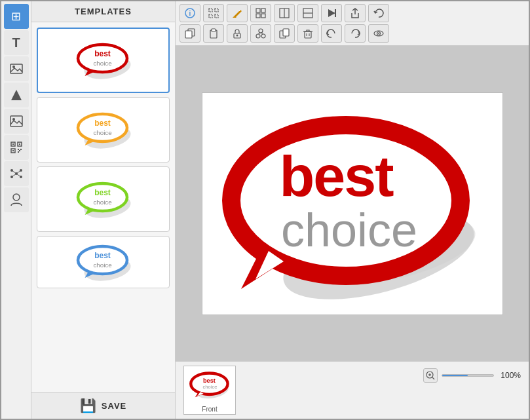 Image resolution: width=530 pixels, height=420 pixels. Describe the element at coordinates (16, 174) in the screenshot. I see `network-icon-btn` at that location.